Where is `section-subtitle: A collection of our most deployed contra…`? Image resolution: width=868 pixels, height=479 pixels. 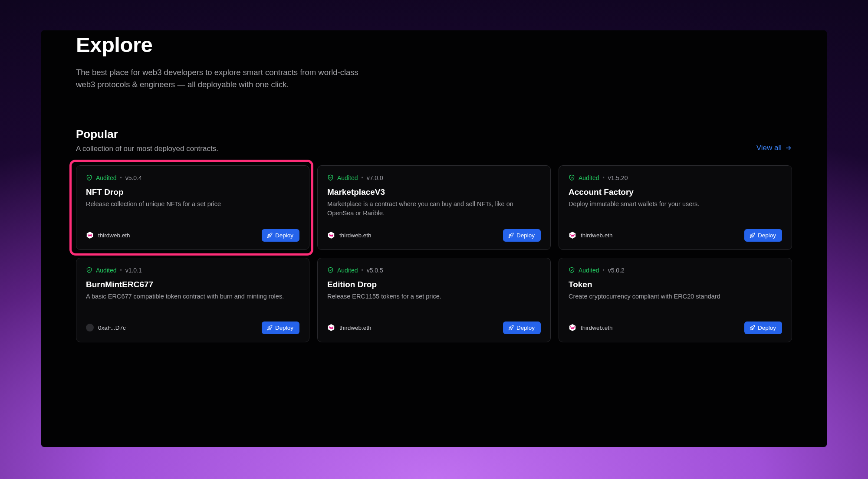 section-subtitle: A collection of our most deployed contra… is located at coordinates (147, 149).